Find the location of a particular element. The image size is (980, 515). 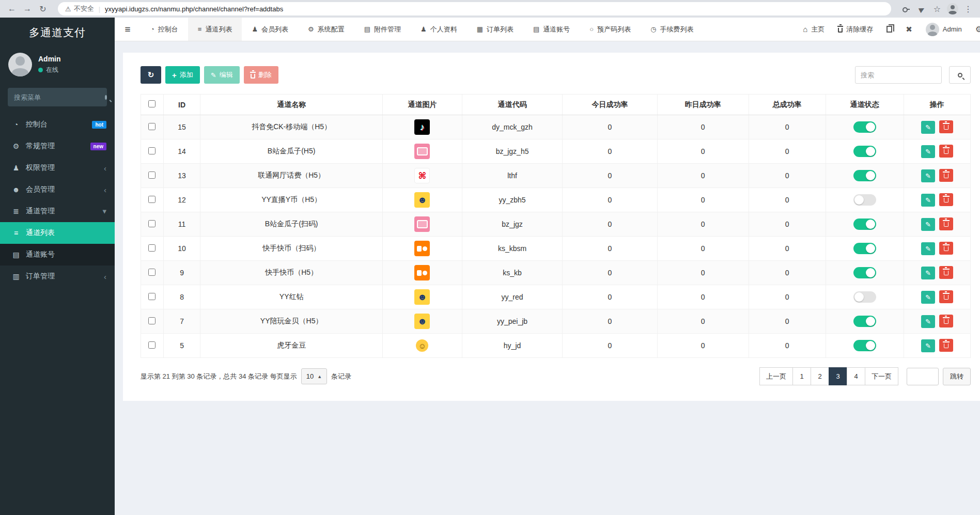

prev-page-button: 上一页 is located at coordinates (776, 376).